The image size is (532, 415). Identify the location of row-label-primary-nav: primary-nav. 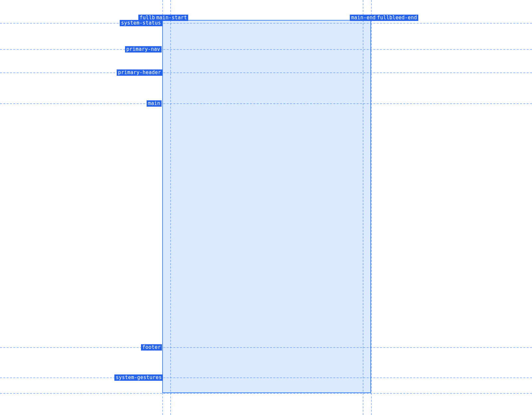
(143, 49).